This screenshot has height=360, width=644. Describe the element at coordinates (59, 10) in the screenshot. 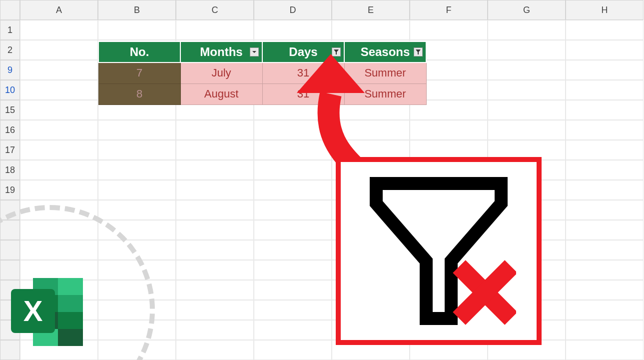

I see `column-header-a: A` at that location.